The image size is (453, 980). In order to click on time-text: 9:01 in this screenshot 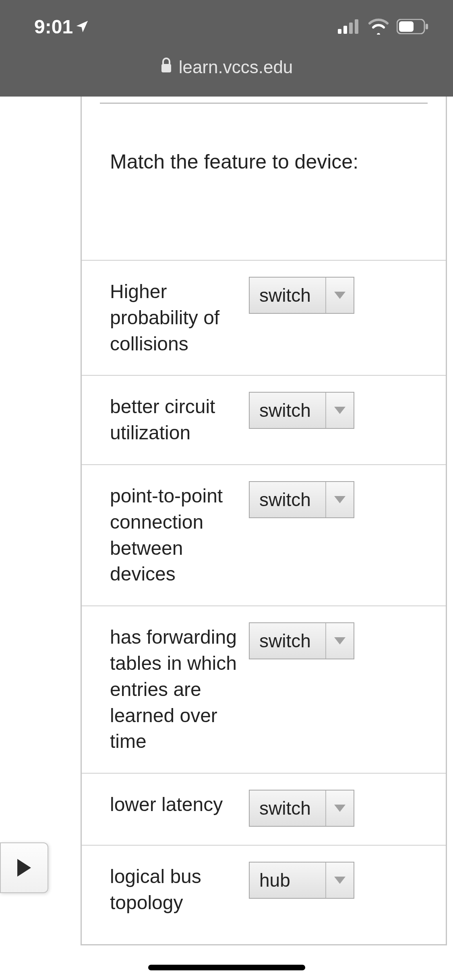, I will do `click(54, 27)`.